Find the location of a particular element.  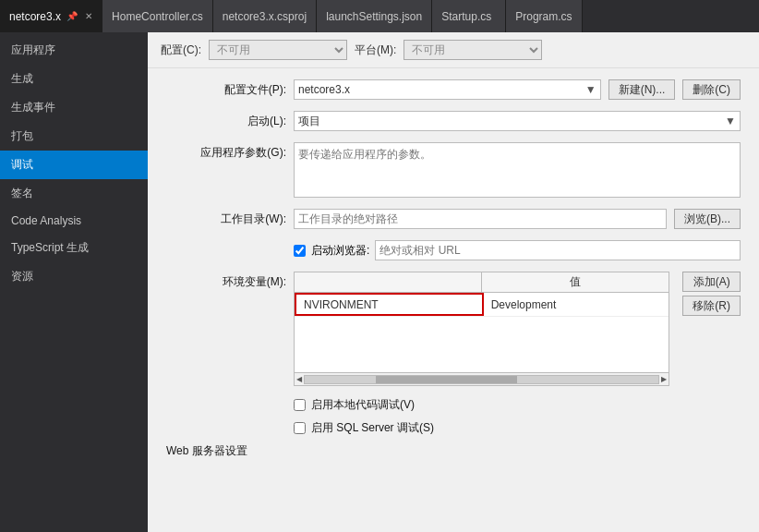

sidebar-item-sign: 签名 is located at coordinates (74, 194).